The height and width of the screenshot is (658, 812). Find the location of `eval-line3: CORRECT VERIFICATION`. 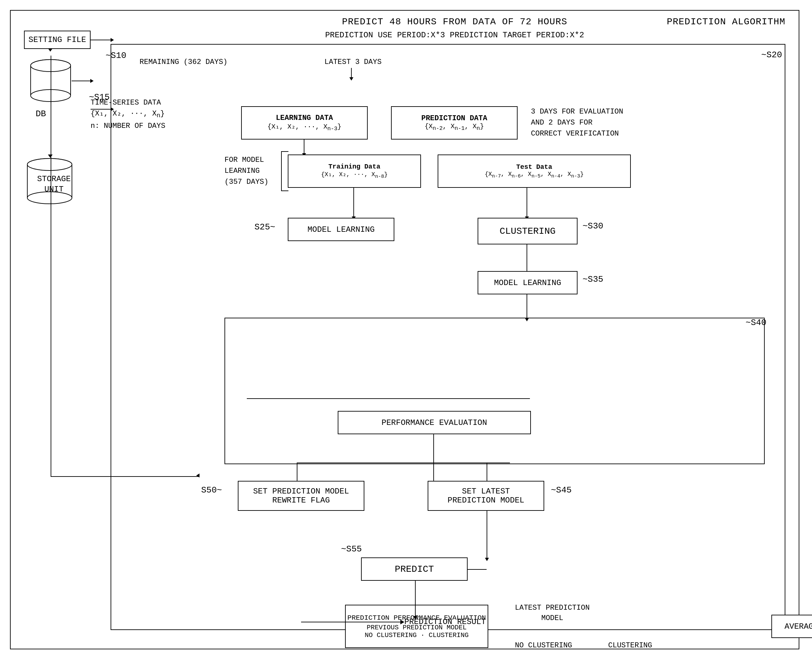

eval-line3: CORRECT VERIFICATION is located at coordinates (589, 133).